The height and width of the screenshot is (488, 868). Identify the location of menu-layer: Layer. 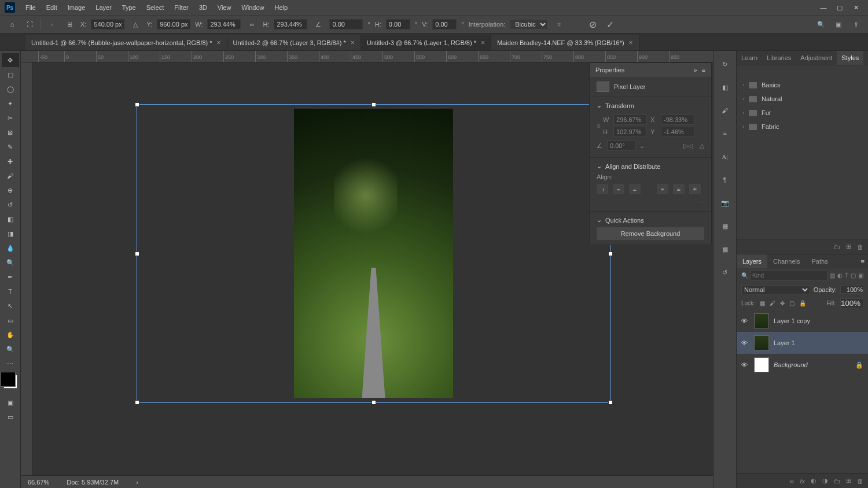
(104, 8).